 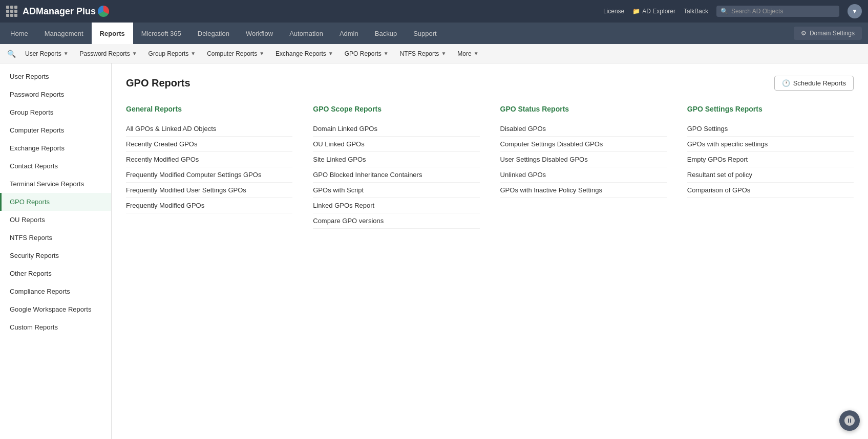 What do you see at coordinates (584, 110) in the screenshot?
I see `gpo-status-reports-title: GPO Status Reports` at bounding box center [584, 110].